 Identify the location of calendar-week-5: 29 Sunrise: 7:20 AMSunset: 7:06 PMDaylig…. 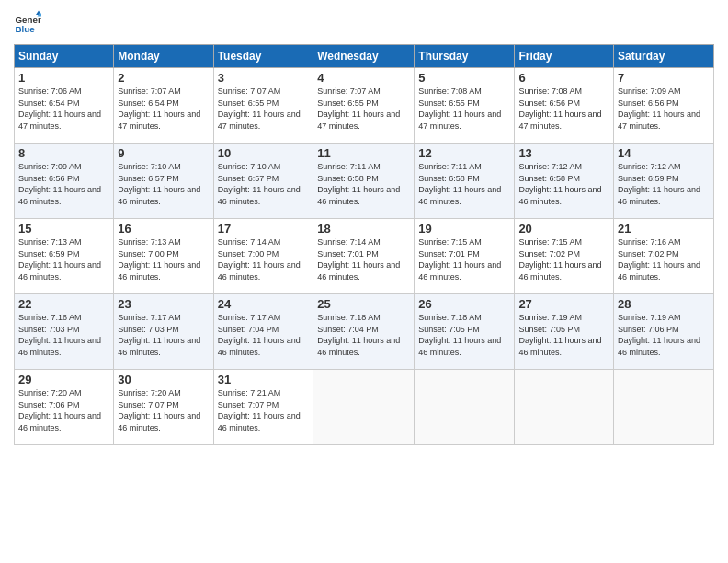
(364, 408).